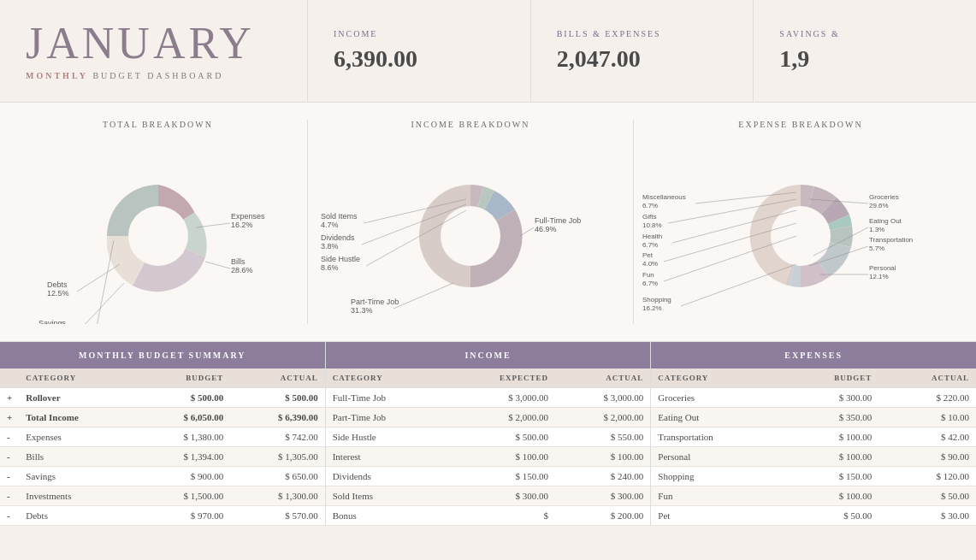  I want to click on svg-text: Fun, so click(648, 275).